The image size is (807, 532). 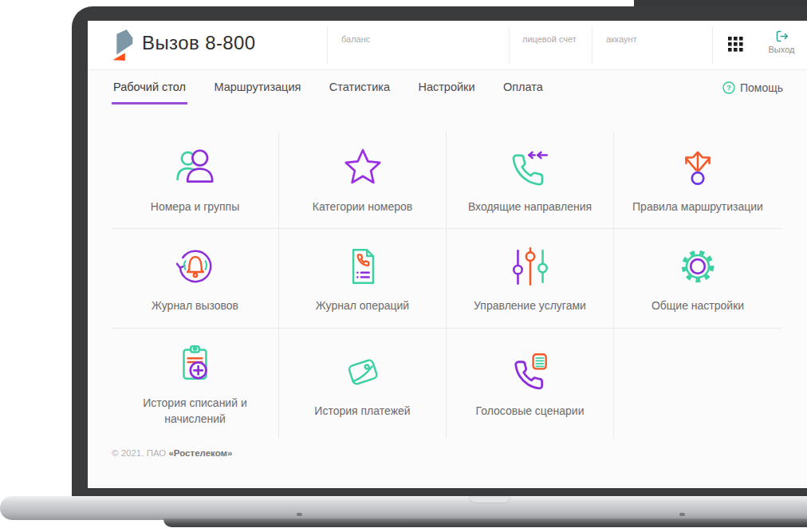 What do you see at coordinates (195, 305) in the screenshot?
I see `tile-label: Журнал вызовов` at bounding box center [195, 305].